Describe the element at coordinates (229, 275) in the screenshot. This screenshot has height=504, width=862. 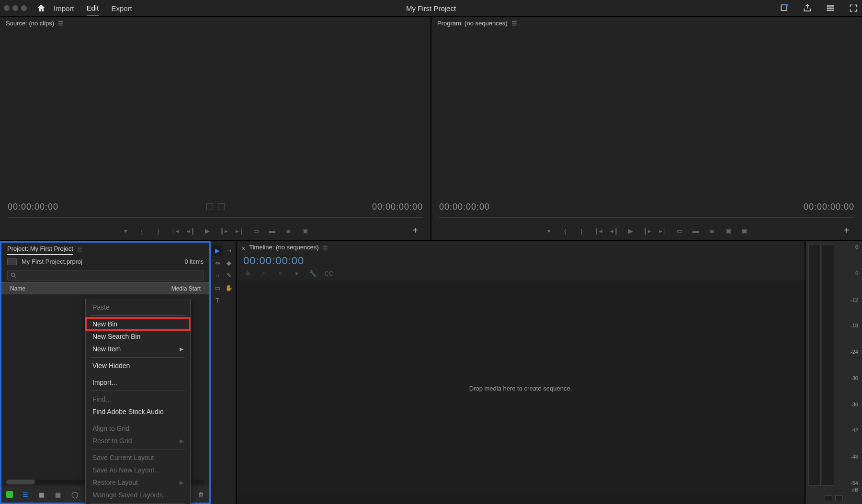
I see `pen-tool-icon: ✎` at that location.